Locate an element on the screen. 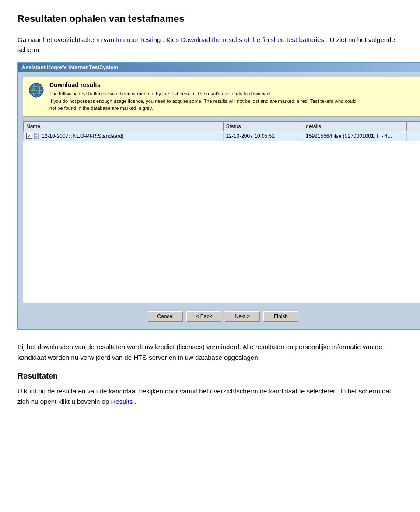 Image resolution: width=420 pixels, height=512 pixels. cancel-button: Cancel is located at coordinates (165, 316).